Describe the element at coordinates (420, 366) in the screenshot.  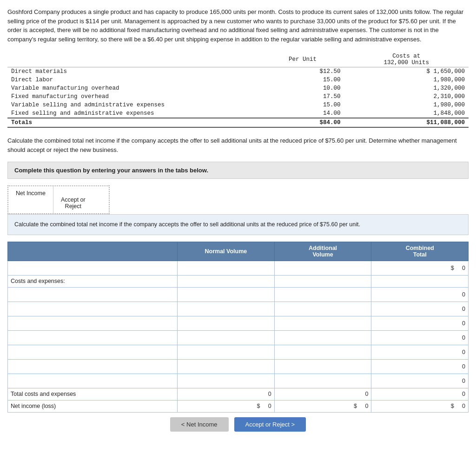
I see `cost6-combined-cell: 0` at that location.